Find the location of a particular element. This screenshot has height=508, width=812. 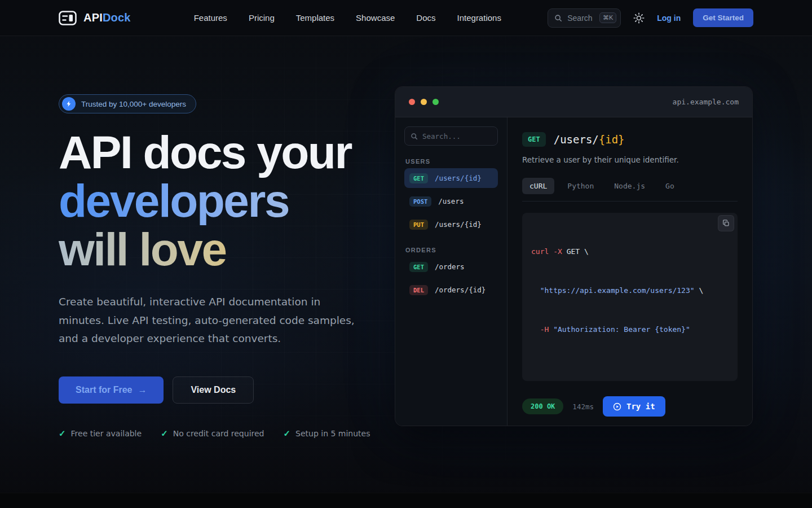

get-started-button: Get Started is located at coordinates (723, 18).